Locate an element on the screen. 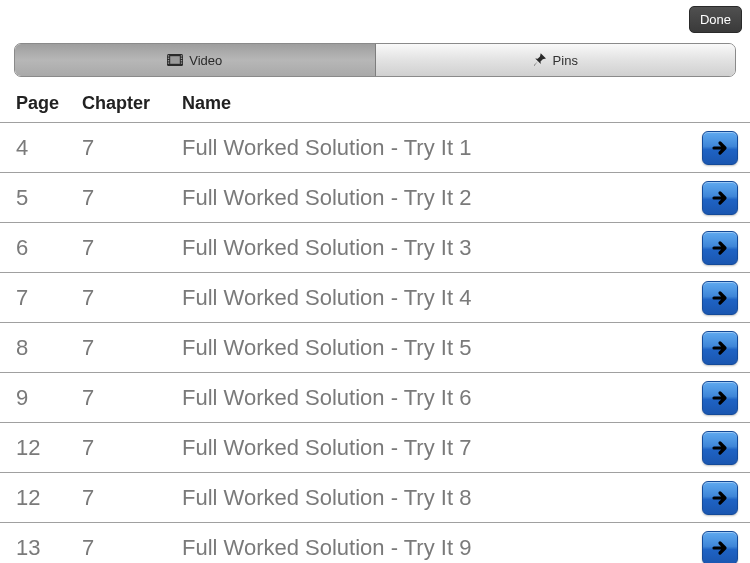 The width and height of the screenshot is (750, 563). tab-video-label: Video is located at coordinates (206, 60).